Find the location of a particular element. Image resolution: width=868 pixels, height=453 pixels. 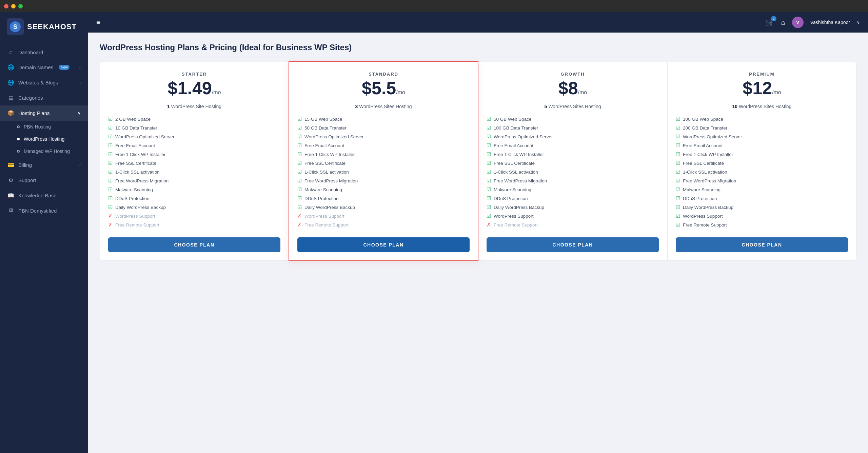

feature-text: Free SSL Certificate is located at coordinates (703, 163).